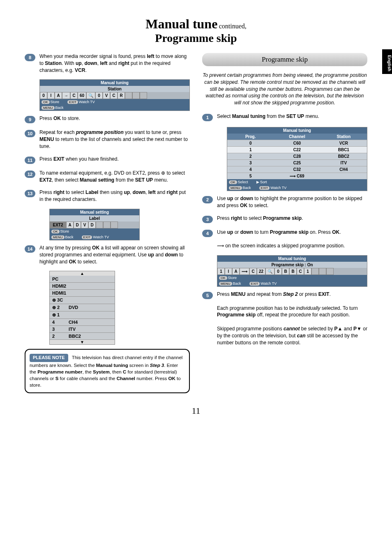 This screenshot has width=392, height=535. I want to click on osd-programme-skip: Manual tuning Programme skip : On 1IA⟿C2…, so click(292, 271).